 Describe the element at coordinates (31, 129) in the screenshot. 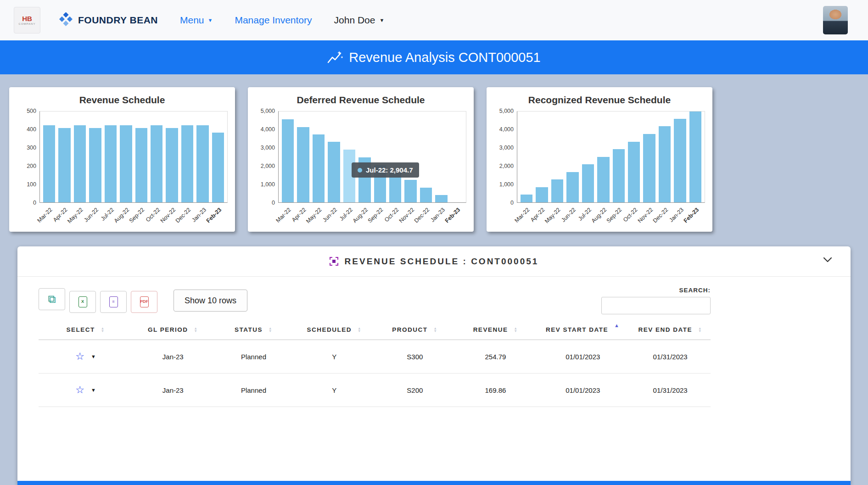

I see `y-tick-label: 400` at that location.